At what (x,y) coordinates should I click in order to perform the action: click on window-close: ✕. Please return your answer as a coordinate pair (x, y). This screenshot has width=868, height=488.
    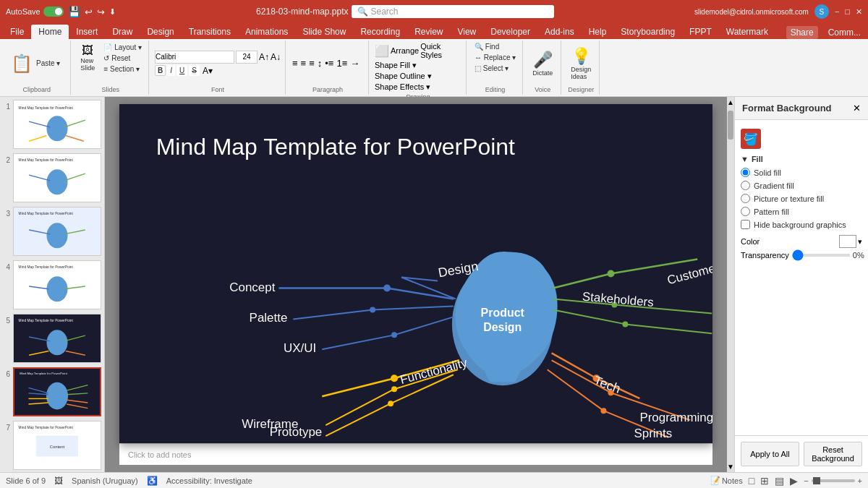
    Looking at the image, I should click on (859, 12).